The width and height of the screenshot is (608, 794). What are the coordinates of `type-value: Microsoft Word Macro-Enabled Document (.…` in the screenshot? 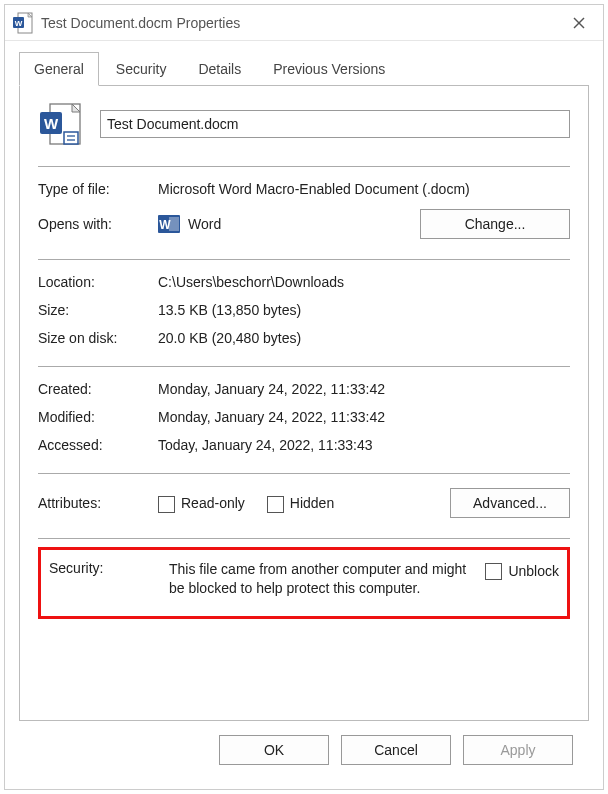 It's located at (364, 189).